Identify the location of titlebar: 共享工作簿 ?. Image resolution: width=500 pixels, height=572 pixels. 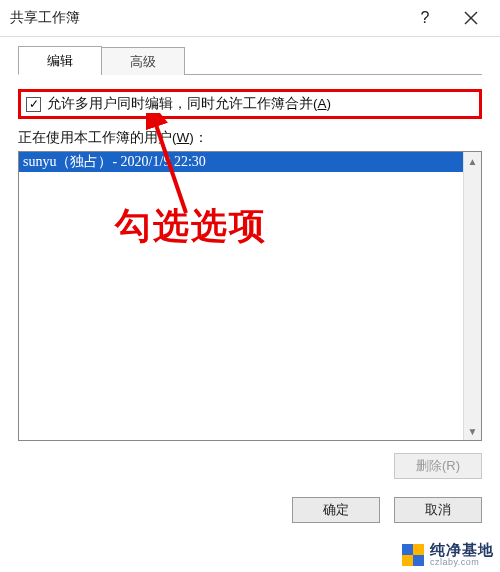
(250, 18).